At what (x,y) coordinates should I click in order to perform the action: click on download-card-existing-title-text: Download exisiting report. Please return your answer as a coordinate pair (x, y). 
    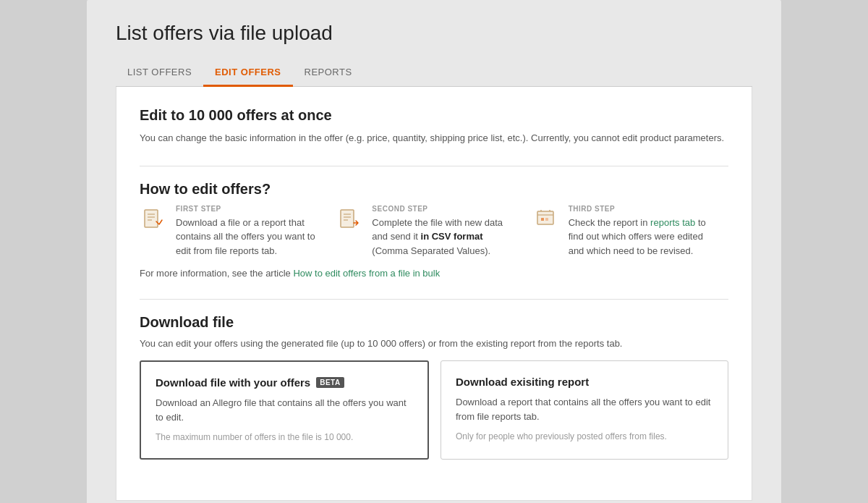
    Looking at the image, I should click on (522, 382).